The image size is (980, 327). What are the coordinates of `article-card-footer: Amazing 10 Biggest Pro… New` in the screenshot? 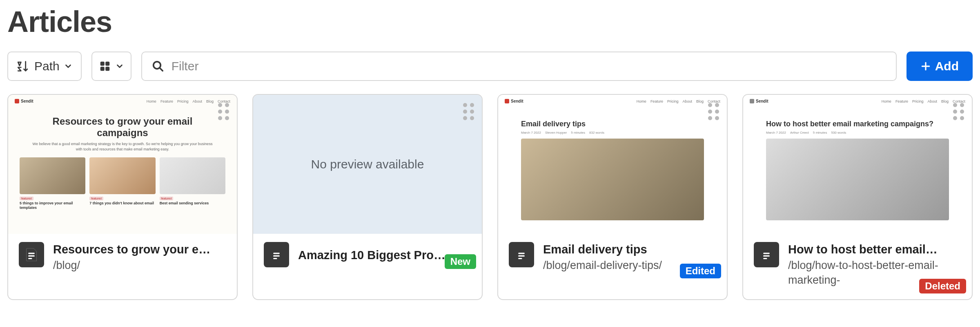 It's located at (368, 254).